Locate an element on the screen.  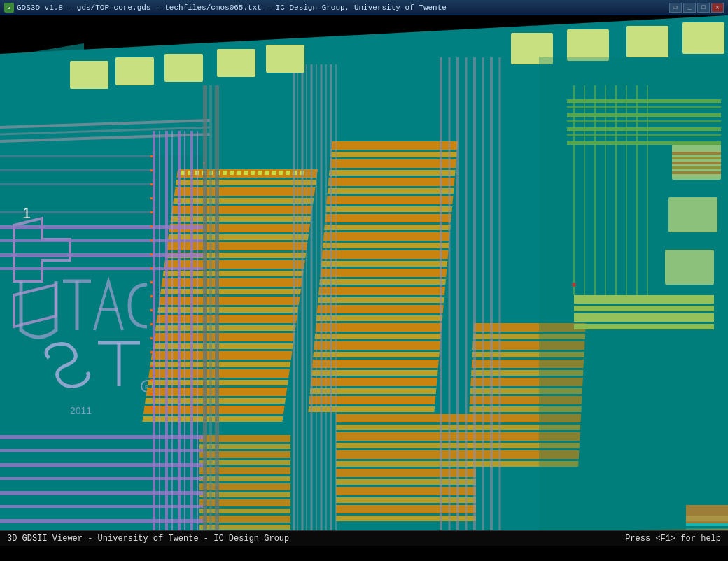
app-icon: G is located at coordinates (9, 8).